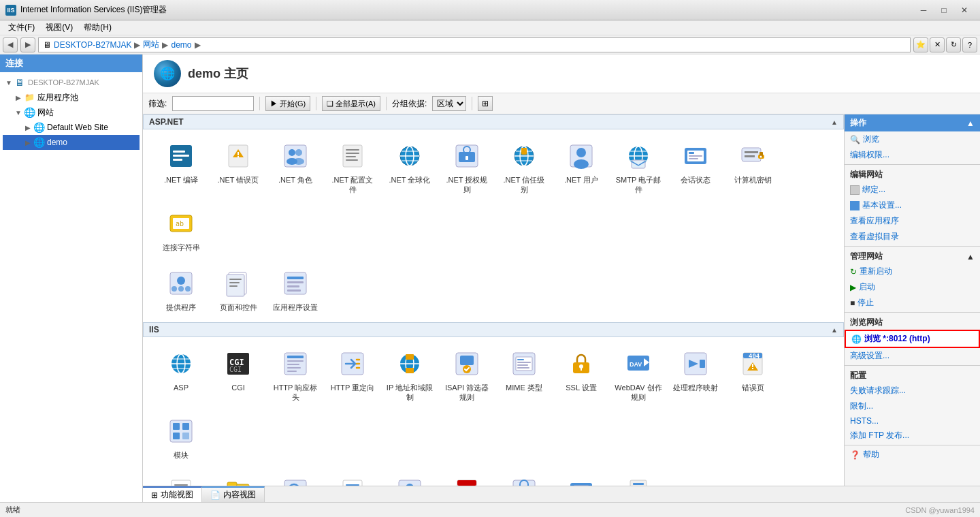 This screenshot has width=980, height=517. Describe the element at coordinates (449, 104) in the screenshot. I see `group-select: 区域 无` at that location.